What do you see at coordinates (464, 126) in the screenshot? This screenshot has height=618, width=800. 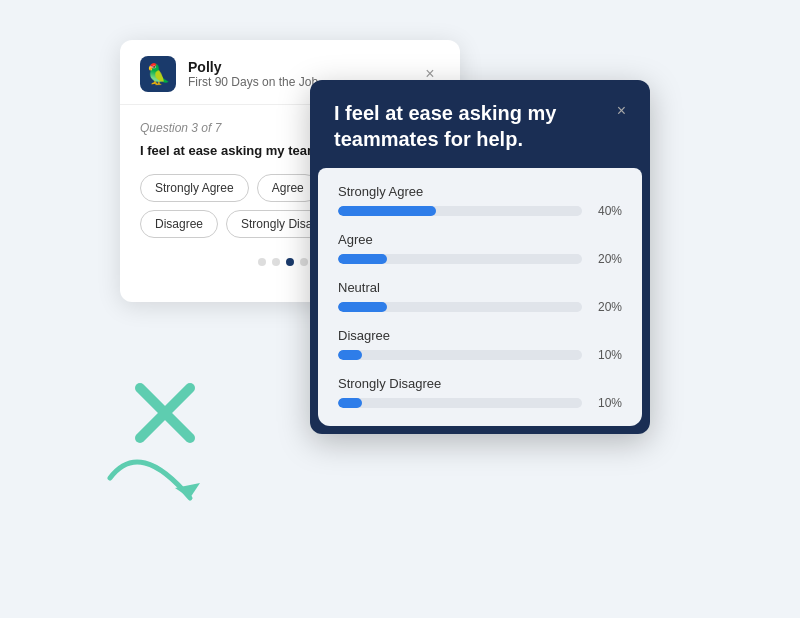 I see `results-title: I feel at ease asking my teammates for h…` at bounding box center [464, 126].